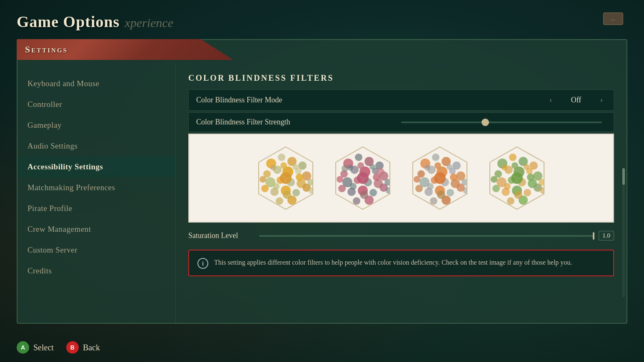  What do you see at coordinates (401, 236) in the screenshot?
I see `saturation-row: Saturation Level 1.0` at bounding box center [401, 236].